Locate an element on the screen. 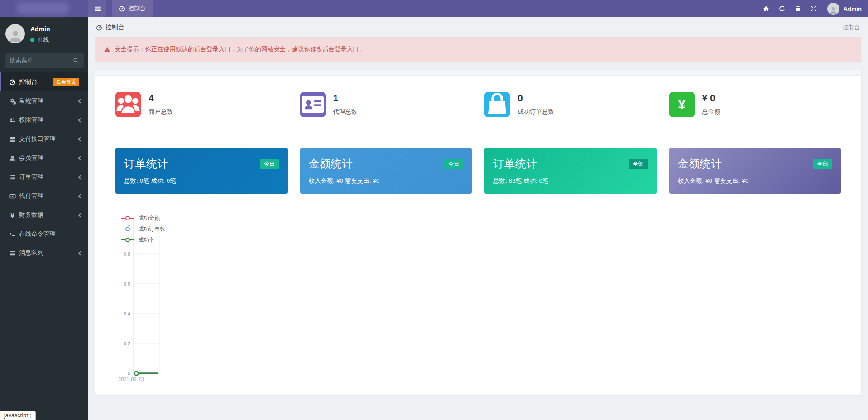  rows-icon is located at coordinates (13, 139).